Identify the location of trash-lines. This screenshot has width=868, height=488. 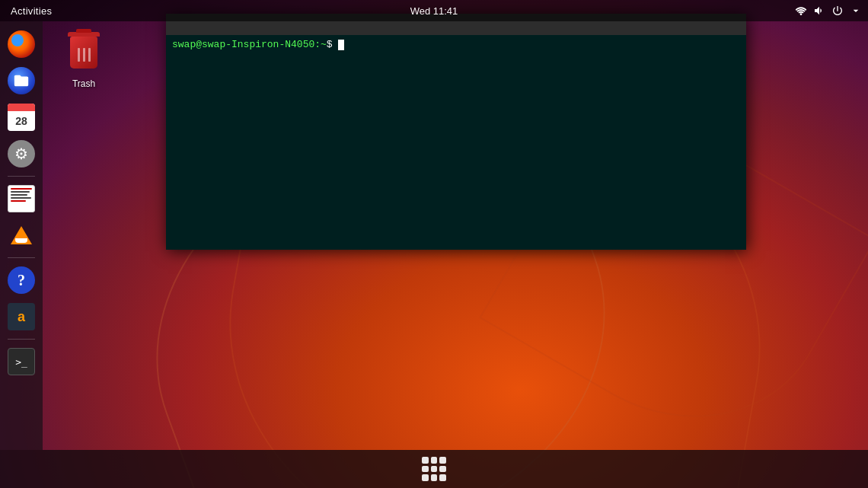
(84, 55).